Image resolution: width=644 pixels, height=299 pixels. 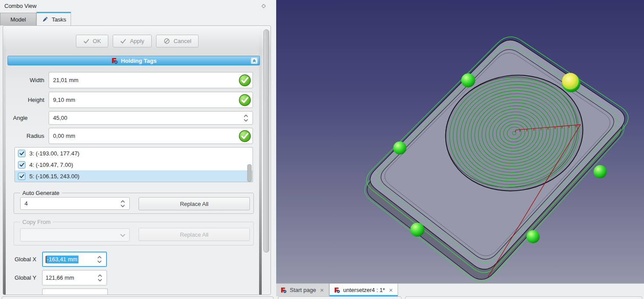 I want to click on tag-list-item: 5: (-106.15, 243.00), so click(x=134, y=176).